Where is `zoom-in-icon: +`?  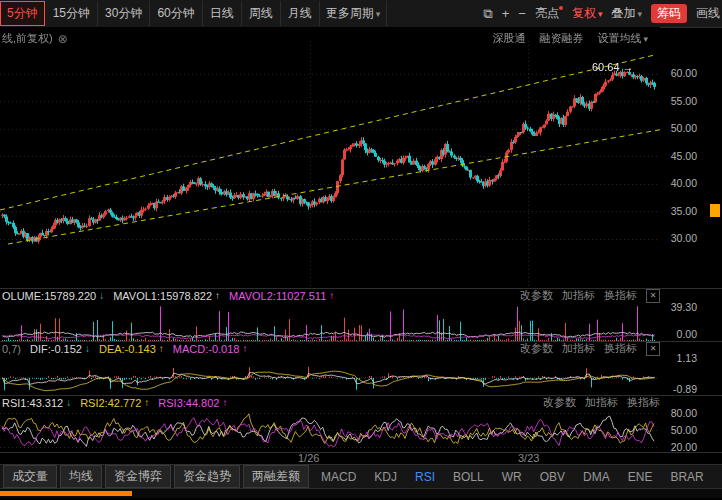
zoom-in-icon: + is located at coordinates (506, 14).